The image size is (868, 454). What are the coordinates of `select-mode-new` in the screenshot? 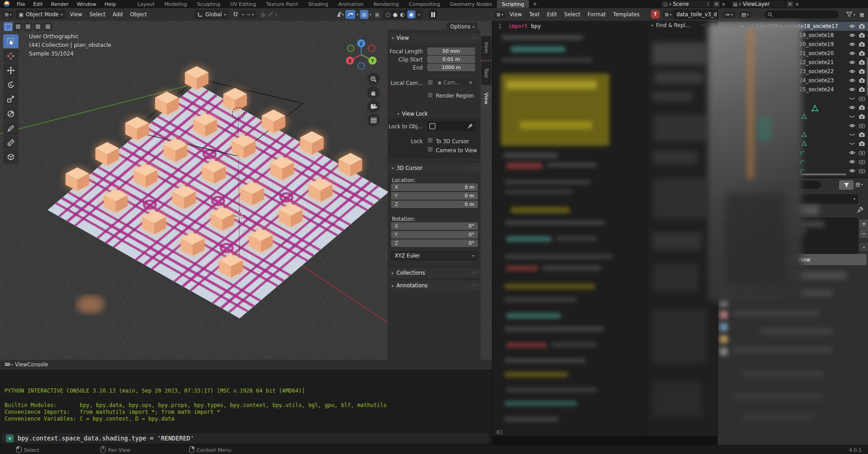 It's located at (8, 27).